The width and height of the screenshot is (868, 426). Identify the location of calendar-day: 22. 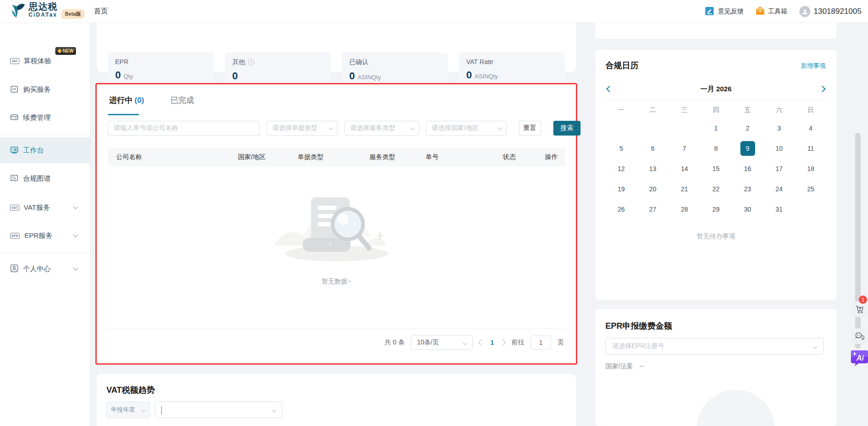
(716, 189).